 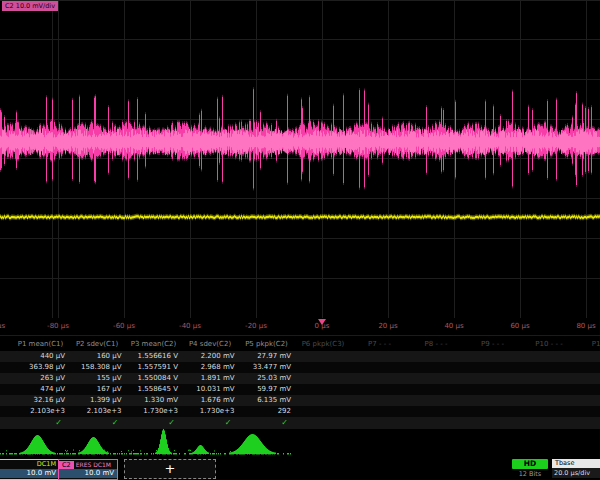 I want to click on measurement-value: 6.135 mV, so click(x=266, y=400).